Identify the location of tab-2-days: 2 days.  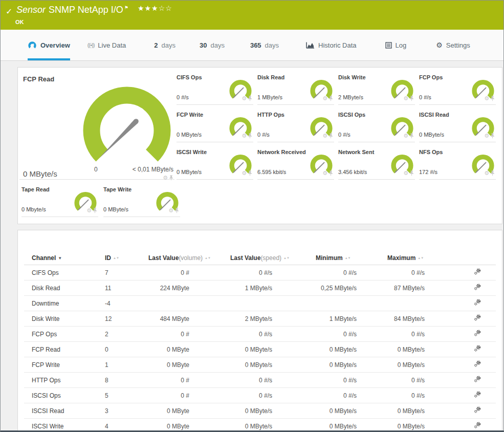
(165, 45).